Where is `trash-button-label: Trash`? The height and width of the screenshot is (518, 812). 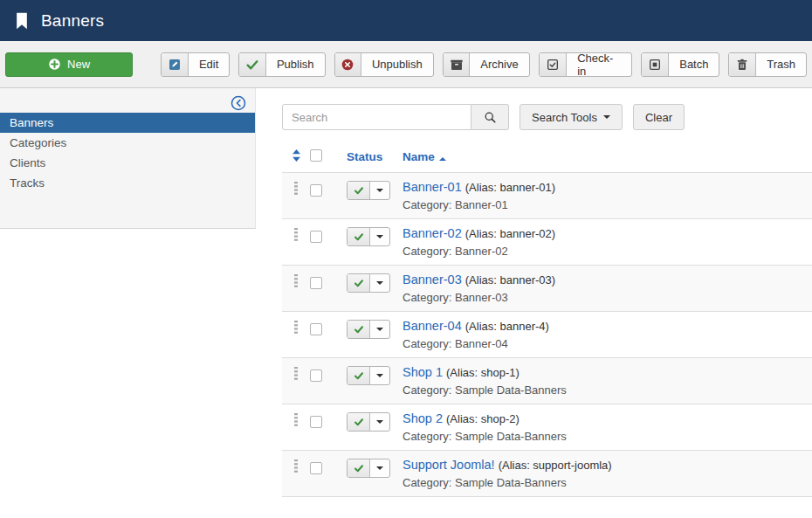
trash-button-label: Trash is located at coordinates (781, 65).